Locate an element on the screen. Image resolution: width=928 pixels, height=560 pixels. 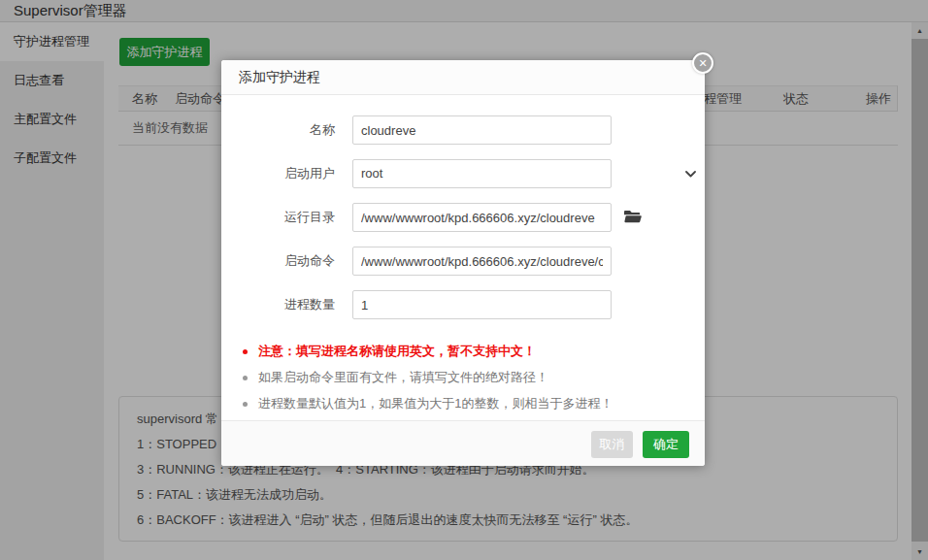
browse-directory-button is located at coordinates (633, 217).